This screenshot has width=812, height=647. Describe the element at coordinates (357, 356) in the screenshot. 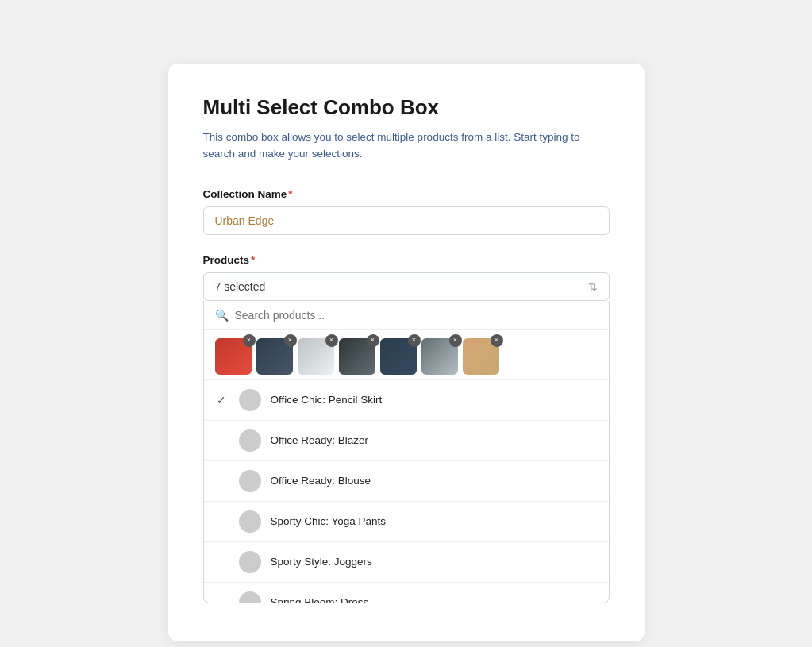

I see `thumbnail-4: ×` at that location.